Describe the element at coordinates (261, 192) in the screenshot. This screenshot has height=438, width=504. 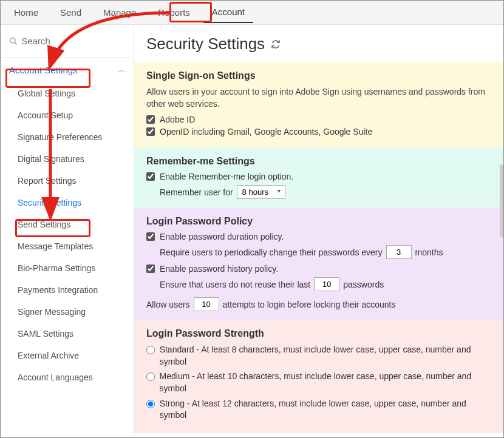
I see `select-remember-duration: 8 hours` at that location.